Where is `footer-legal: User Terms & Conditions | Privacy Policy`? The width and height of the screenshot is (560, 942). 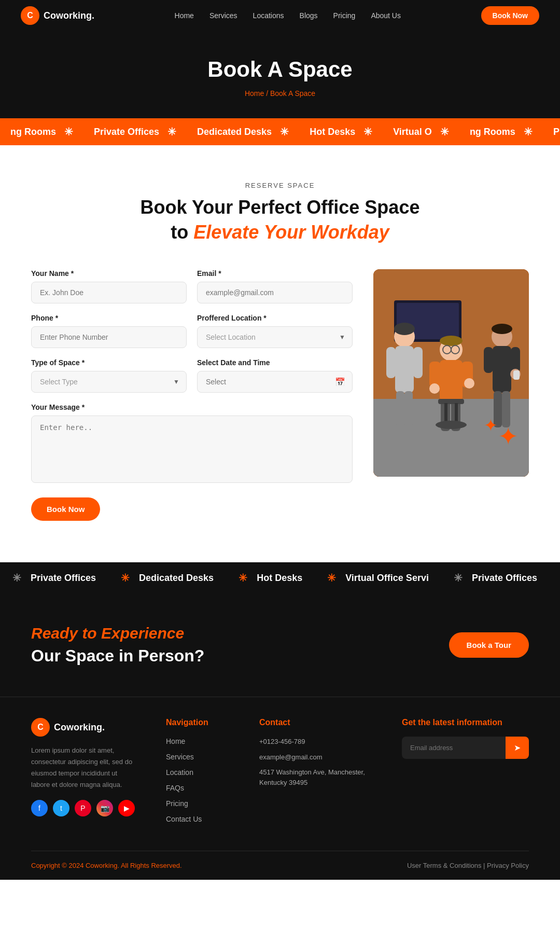 footer-legal: User Terms & Conditions | Privacy Policy is located at coordinates (468, 865).